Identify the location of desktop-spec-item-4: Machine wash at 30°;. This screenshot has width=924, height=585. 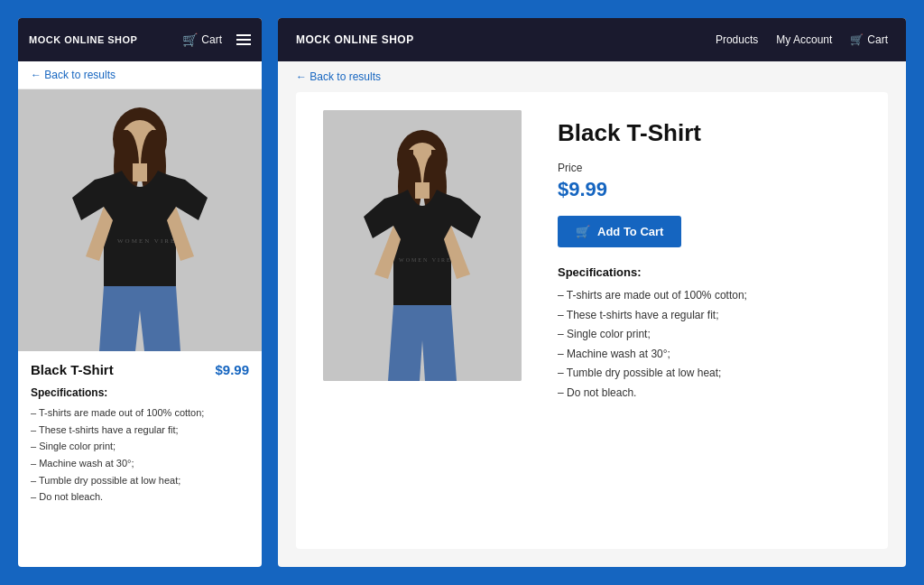
(709, 355).